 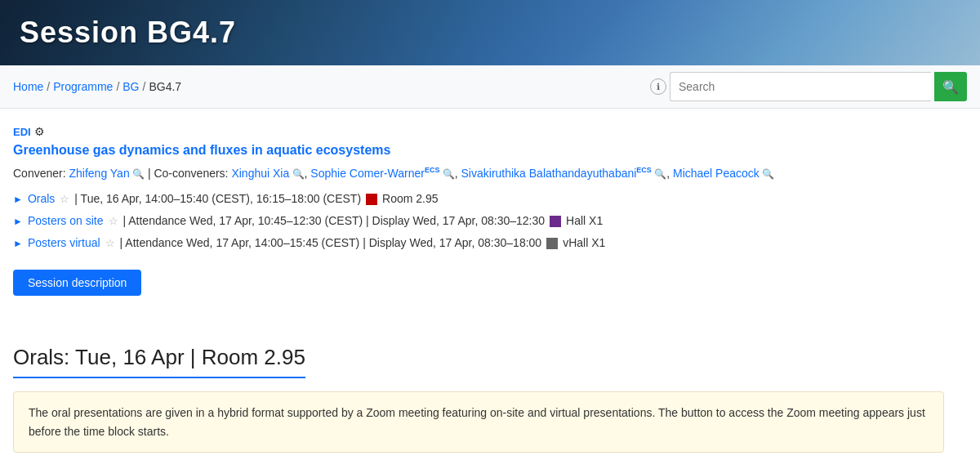 I want to click on banner: Session BG4.7, so click(x=490, y=33).